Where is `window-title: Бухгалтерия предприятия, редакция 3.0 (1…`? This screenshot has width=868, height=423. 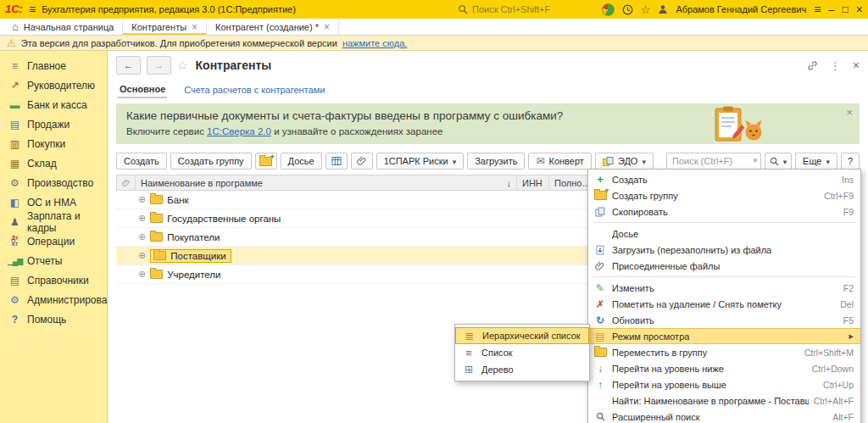 window-title: Бухгалтерия предприятия, редакция 3.0 (1… is located at coordinates (169, 9).